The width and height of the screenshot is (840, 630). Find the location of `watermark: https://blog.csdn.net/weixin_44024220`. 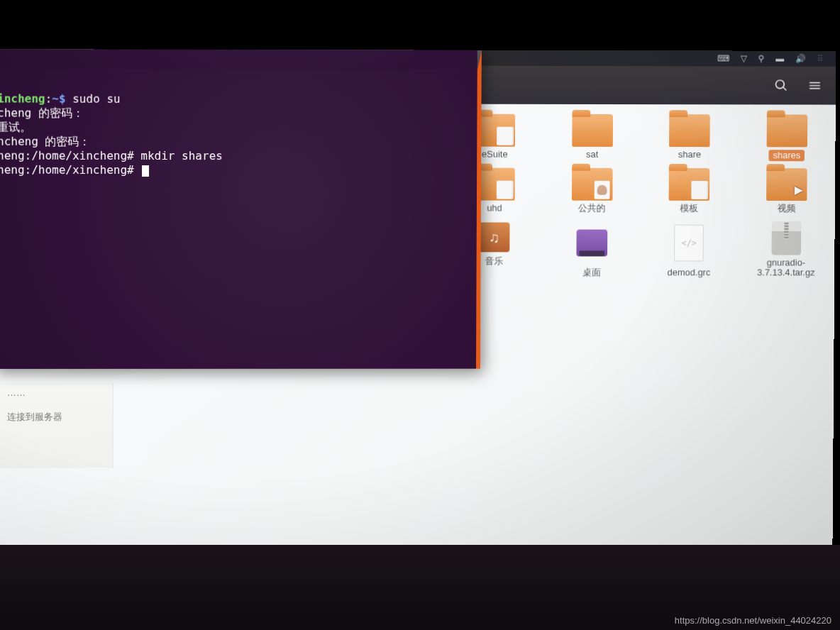

watermark: https://blog.csdn.net/weixin_44024220 is located at coordinates (753, 620).